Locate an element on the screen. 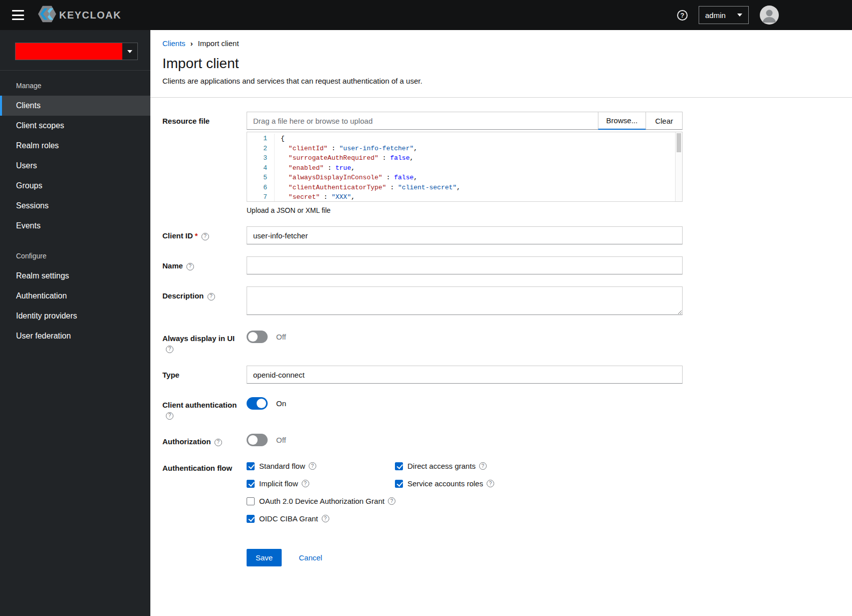  keycloak-logo-icon is located at coordinates (47, 15).